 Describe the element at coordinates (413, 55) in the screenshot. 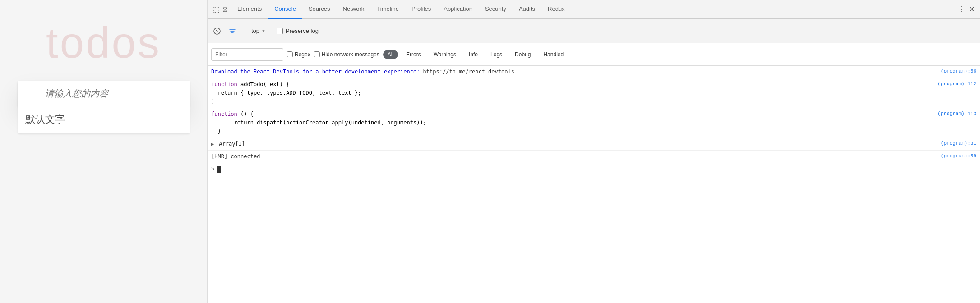

I see `filter-errors-btn: Errors` at that location.